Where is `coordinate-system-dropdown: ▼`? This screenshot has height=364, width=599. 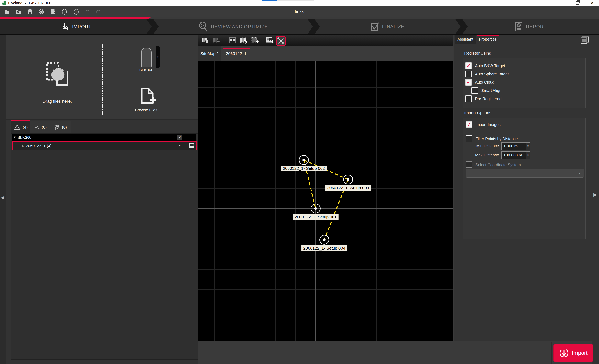 coordinate-system-dropdown: ▼ is located at coordinates (525, 173).